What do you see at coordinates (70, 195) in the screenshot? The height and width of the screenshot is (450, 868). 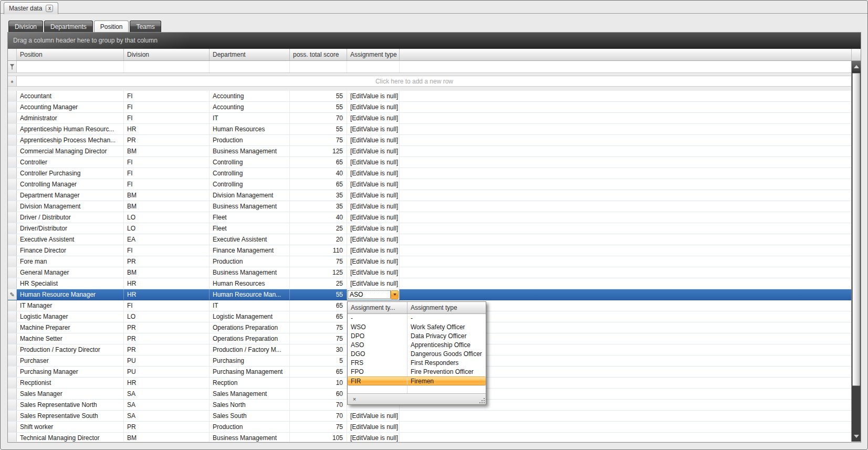 I see `cell-position: Department Manager` at bounding box center [70, 195].